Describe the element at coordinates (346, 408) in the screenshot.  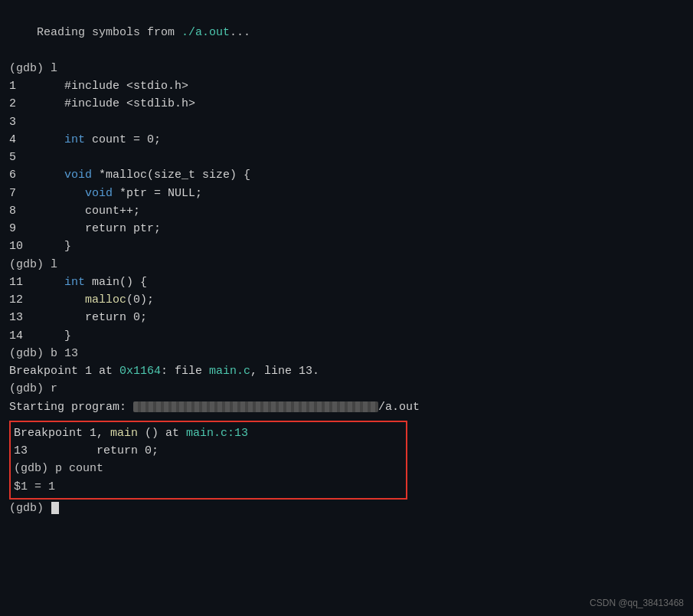
I see `starting-program-line: Starting program: /a.out` at that location.